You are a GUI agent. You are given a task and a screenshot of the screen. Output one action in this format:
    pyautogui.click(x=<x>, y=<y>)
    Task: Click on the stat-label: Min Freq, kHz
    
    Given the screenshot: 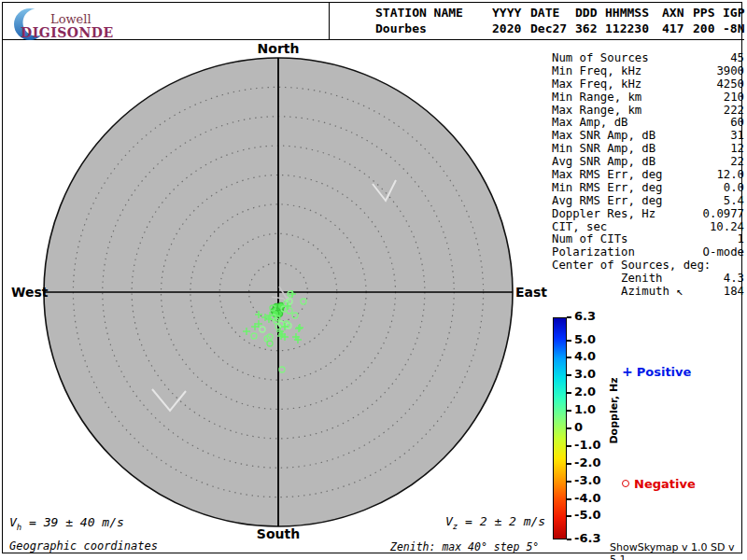 What is the action you would take?
    pyautogui.click(x=597, y=72)
    